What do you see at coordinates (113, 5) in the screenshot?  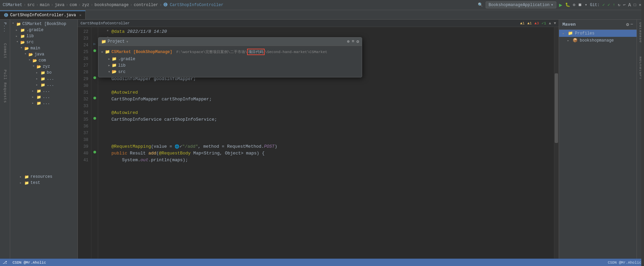 I see `breadcrumb: CSMarket › src › main › java › com › zyz…` at bounding box center [113, 5].